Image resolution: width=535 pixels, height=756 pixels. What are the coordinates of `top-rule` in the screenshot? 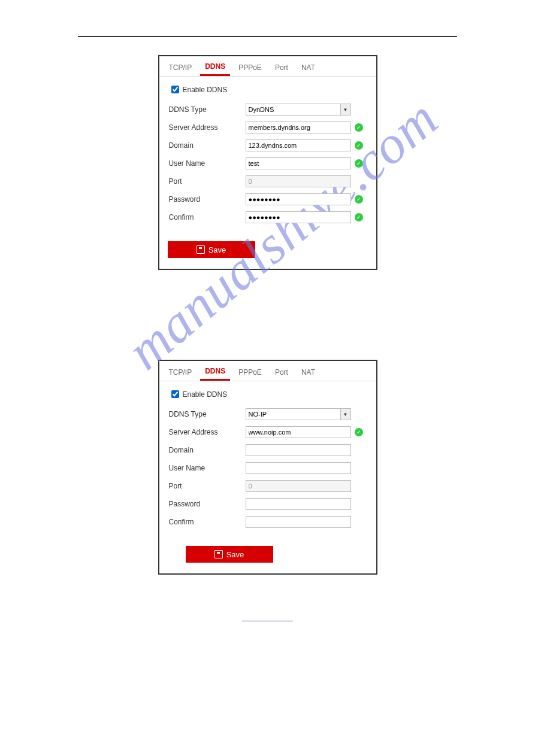 It's located at (267, 37).